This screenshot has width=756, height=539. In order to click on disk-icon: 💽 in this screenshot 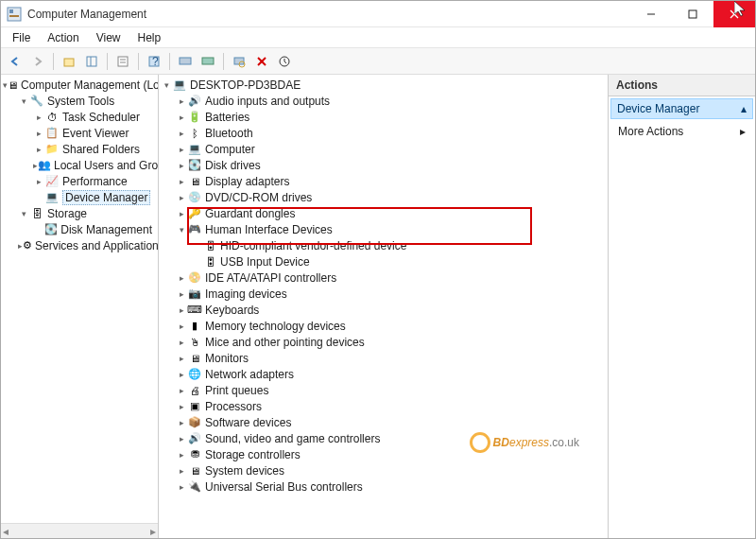, I will do `click(51, 230)`.